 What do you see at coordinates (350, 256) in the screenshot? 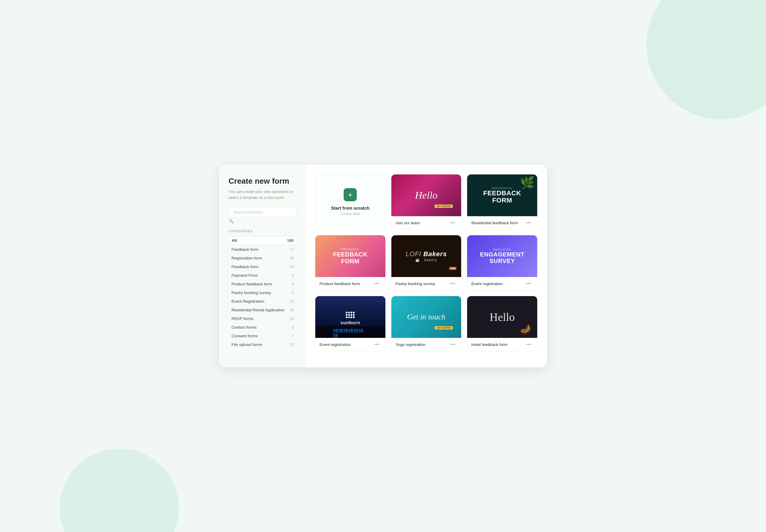
I see `template-thumbnail-product: PRODUCT FEEDBACKFORM` at bounding box center [350, 256].